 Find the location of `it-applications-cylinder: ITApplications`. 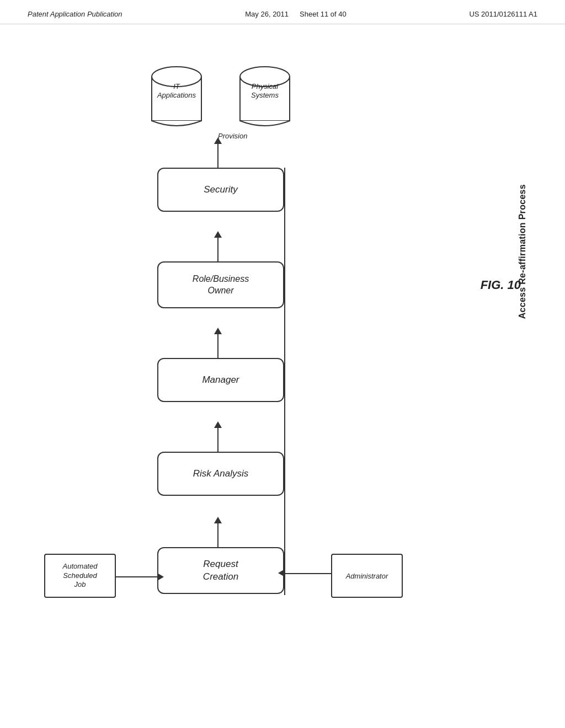

it-applications-cylinder: ITApplications is located at coordinates (177, 97).